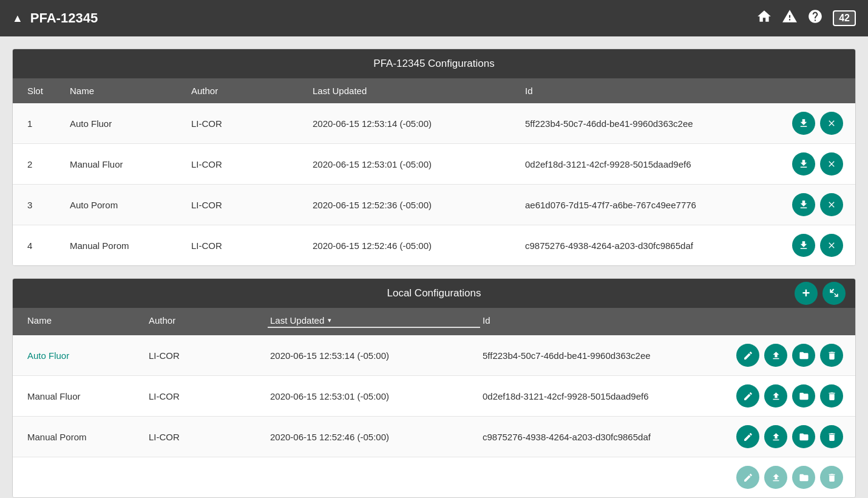 This screenshot has height=498, width=868. Describe the element at coordinates (790, 18) in the screenshot. I see `alert-icon` at that location.